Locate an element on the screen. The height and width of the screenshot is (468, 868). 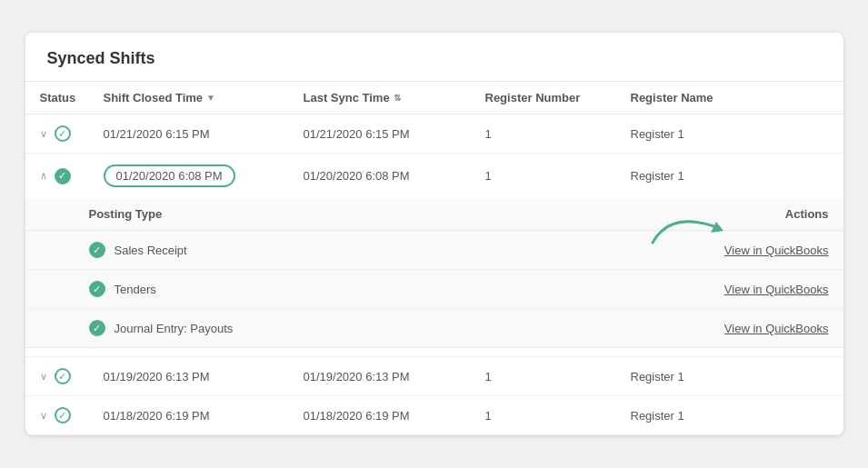
status-cell-2: ∧ ✓ is located at coordinates (72, 176).